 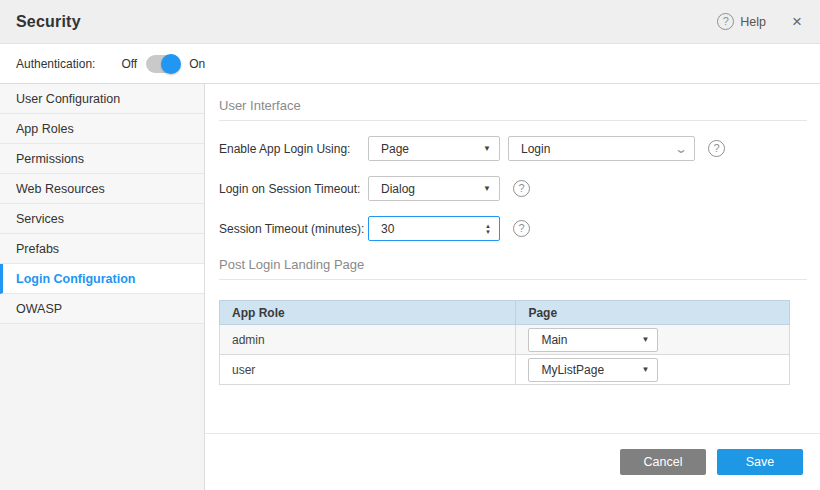 What do you see at coordinates (102, 129) in the screenshot?
I see `sidebar-item-app-roles: App Roles` at bounding box center [102, 129].